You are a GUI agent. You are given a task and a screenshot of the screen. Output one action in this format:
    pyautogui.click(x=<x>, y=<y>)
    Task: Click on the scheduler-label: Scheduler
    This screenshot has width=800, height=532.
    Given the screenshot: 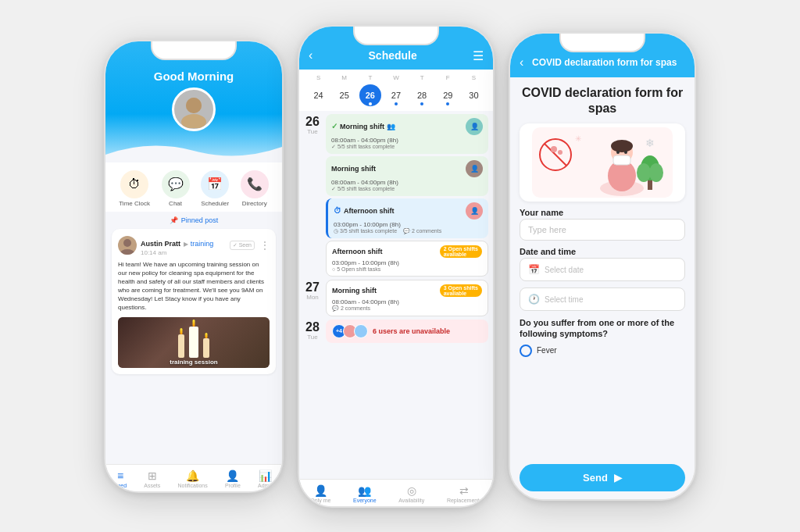 What is the action you would take?
    pyautogui.click(x=215, y=203)
    